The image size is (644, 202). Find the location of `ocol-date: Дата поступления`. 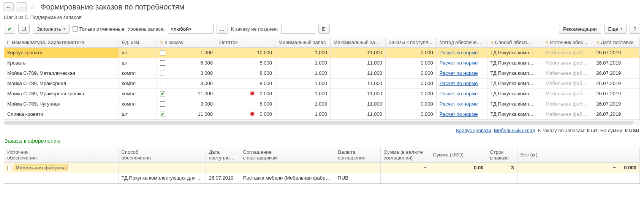

ocol-date: Дата поступления is located at coordinates (223, 155).